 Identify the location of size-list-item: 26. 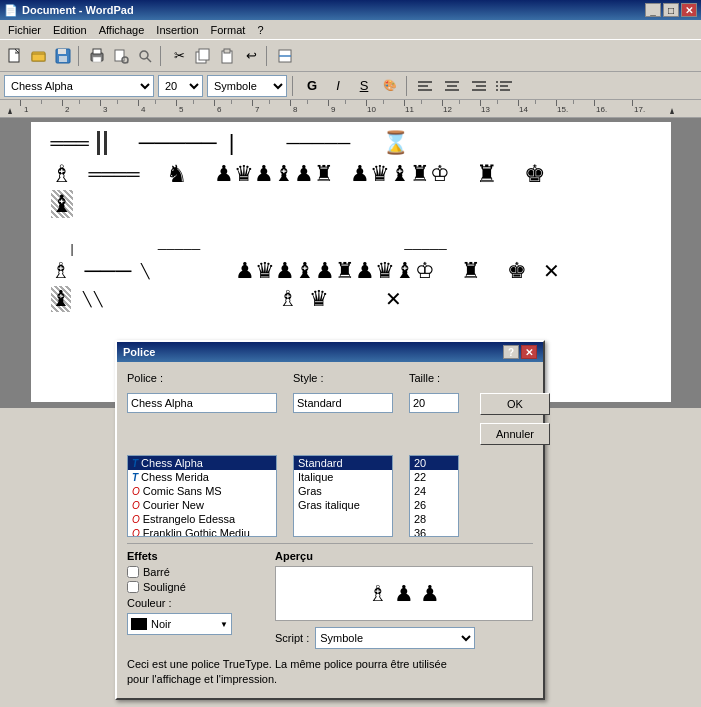
(434, 505).